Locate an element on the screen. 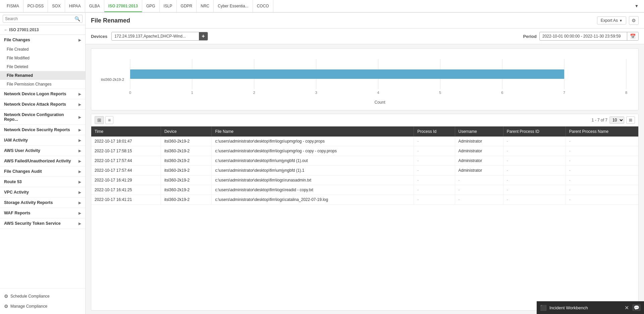 The height and width of the screenshot is (314, 644). column-chooser-button: ⊞ is located at coordinates (631, 120).